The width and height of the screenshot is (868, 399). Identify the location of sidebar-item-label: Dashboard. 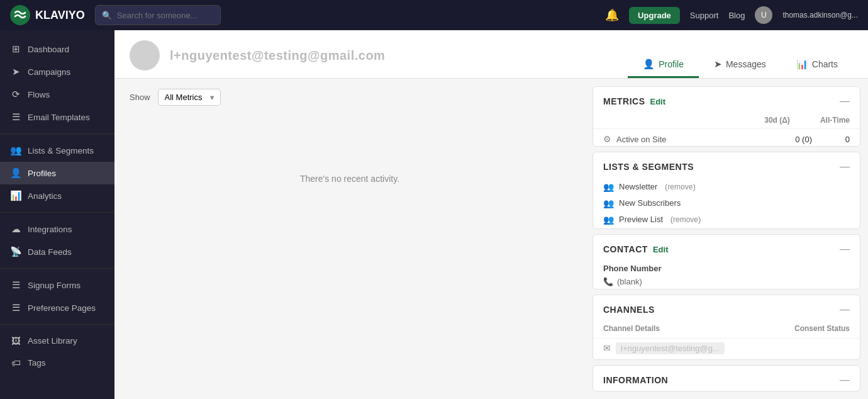
(48, 49).